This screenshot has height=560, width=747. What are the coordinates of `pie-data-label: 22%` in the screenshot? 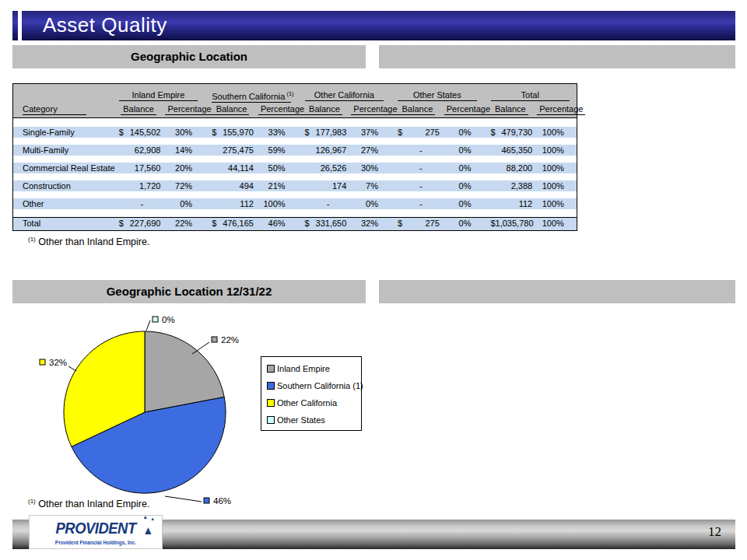 It's located at (230, 340).